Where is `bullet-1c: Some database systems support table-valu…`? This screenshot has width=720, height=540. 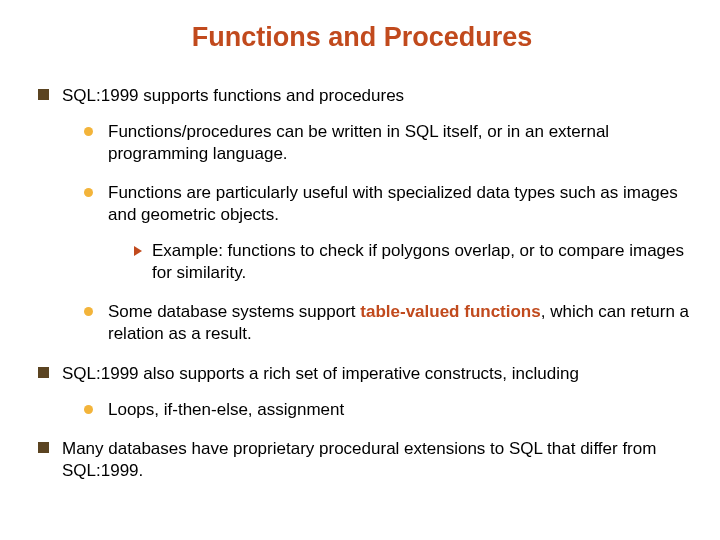 bullet-1c: Some database systems support table-valu… is located at coordinates (388, 323).